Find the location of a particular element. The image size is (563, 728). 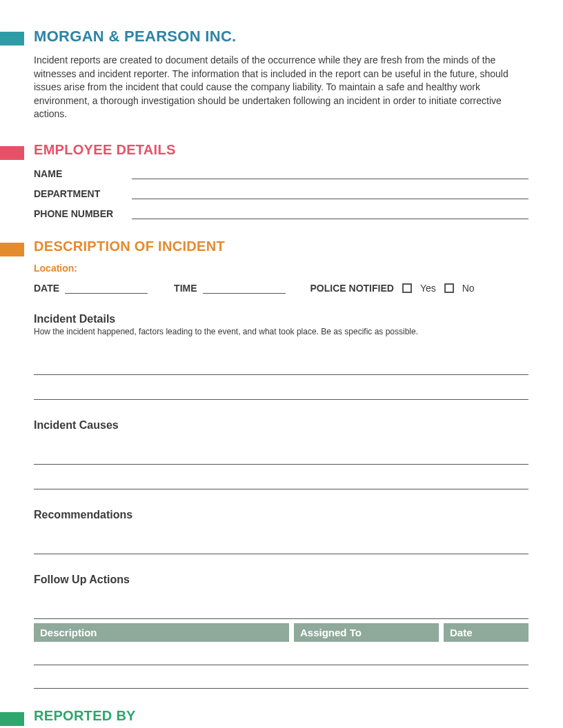

causes-heading: Incident Causes is located at coordinates (282, 425).